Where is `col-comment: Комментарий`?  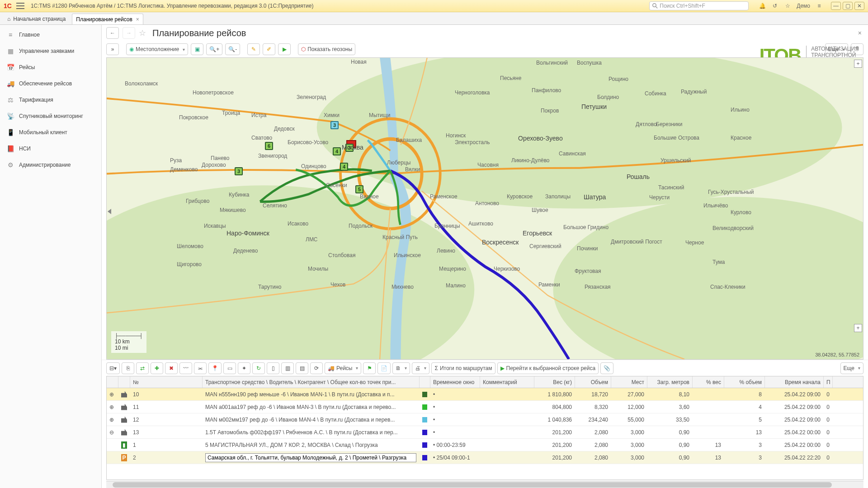
col-comment: Комментарий is located at coordinates (507, 382).